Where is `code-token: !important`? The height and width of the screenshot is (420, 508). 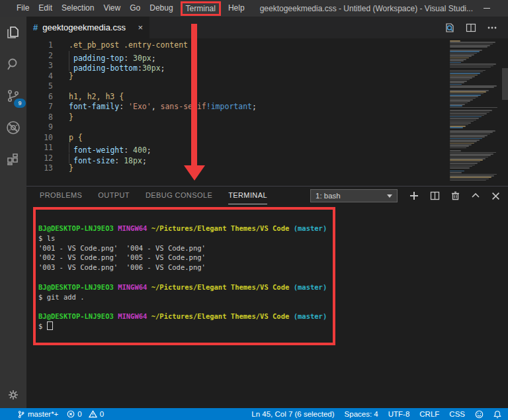
code-token: !important is located at coordinates (229, 106).